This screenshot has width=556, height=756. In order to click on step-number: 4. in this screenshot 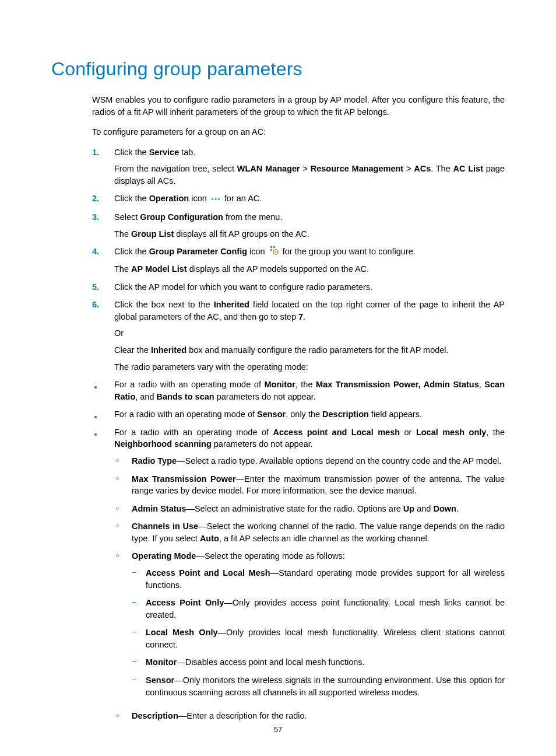, I will do `click(103, 260)`.